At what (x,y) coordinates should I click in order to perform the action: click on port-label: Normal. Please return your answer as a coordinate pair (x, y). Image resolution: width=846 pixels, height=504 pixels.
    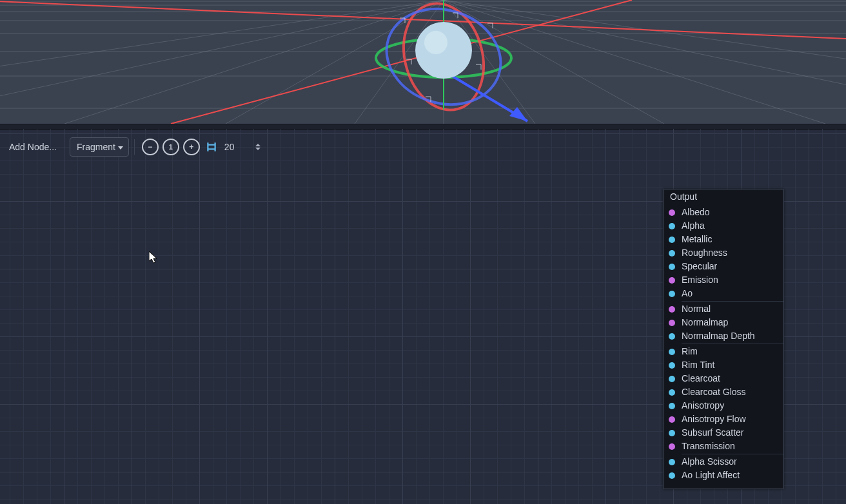
    Looking at the image, I should click on (696, 309).